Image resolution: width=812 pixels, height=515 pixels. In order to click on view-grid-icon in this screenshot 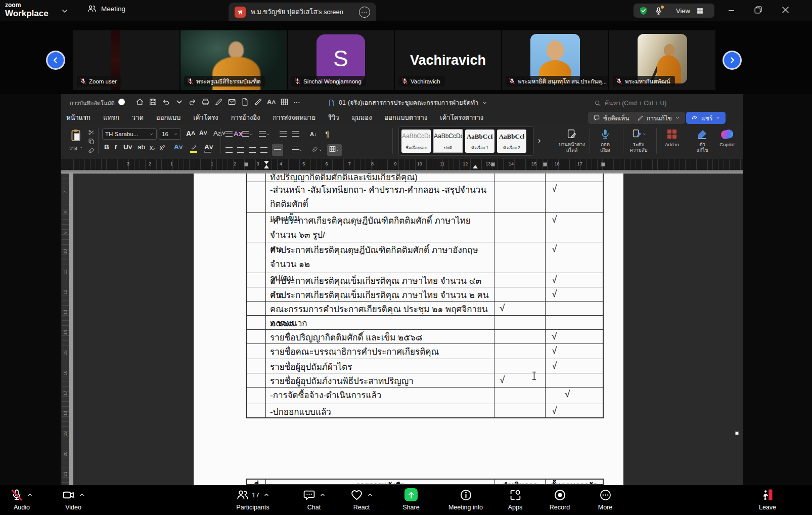, I will do `click(700, 11)`.